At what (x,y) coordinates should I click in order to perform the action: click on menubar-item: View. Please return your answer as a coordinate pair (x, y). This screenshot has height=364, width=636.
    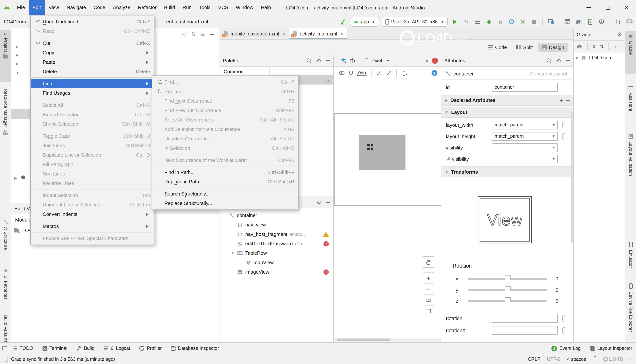
    Looking at the image, I should click on (54, 8).